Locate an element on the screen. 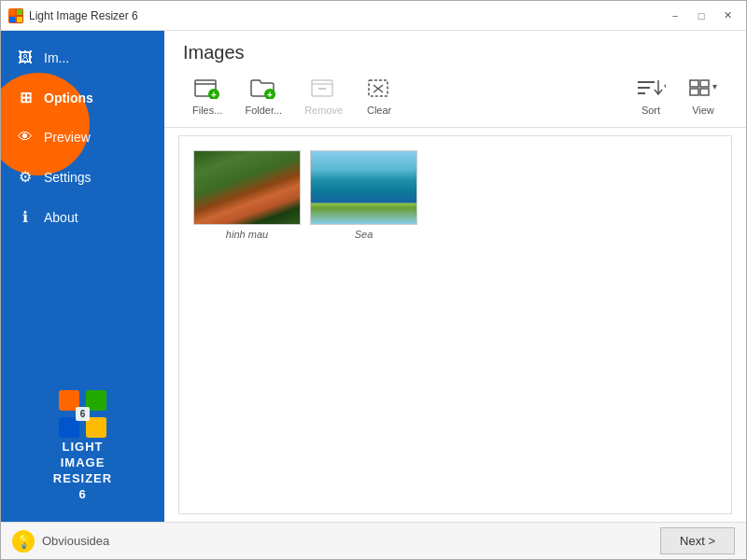 The height and width of the screenshot is (560, 747). sidebar-item-images-label: Im... is located at coordinates (56, 58).